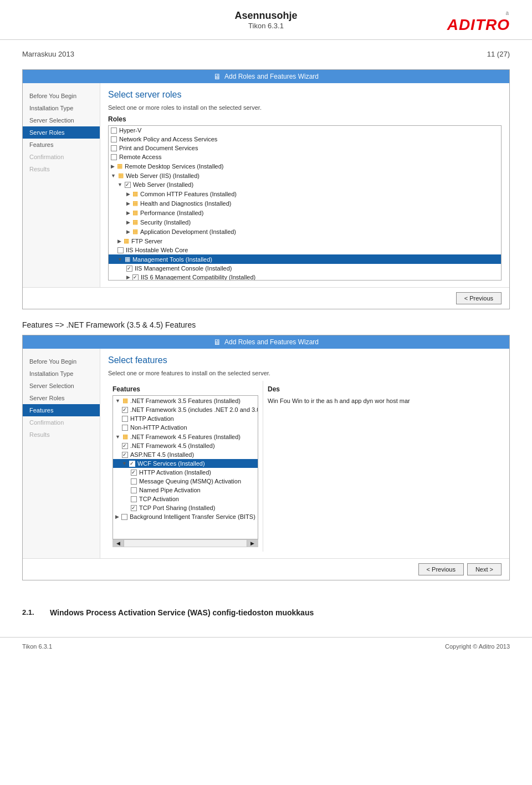 The width and height of the screenshot is (532, 785). I want to click on list-item: Non-HTTP Activation, so click(185, 427).